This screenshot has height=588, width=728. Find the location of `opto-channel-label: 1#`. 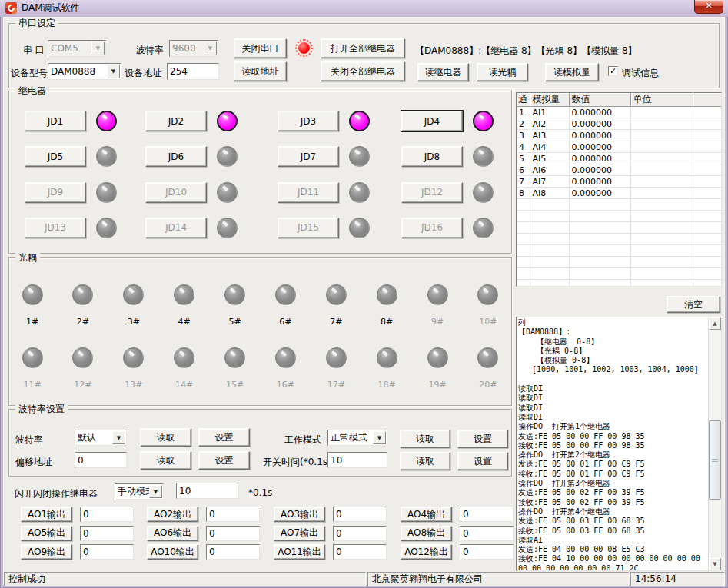

opto-channel-label: 1# is located at coordinates (32, 321).